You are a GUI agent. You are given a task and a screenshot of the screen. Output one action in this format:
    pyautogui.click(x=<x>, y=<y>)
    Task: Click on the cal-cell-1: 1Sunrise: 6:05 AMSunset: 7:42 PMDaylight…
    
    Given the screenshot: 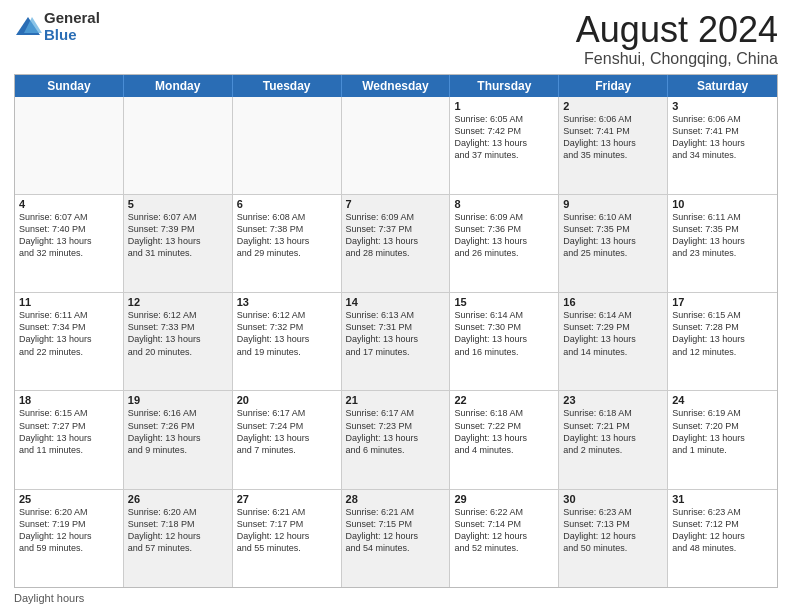 What is the action you would take?
    pyautogui.click(x=504, y=146)
    